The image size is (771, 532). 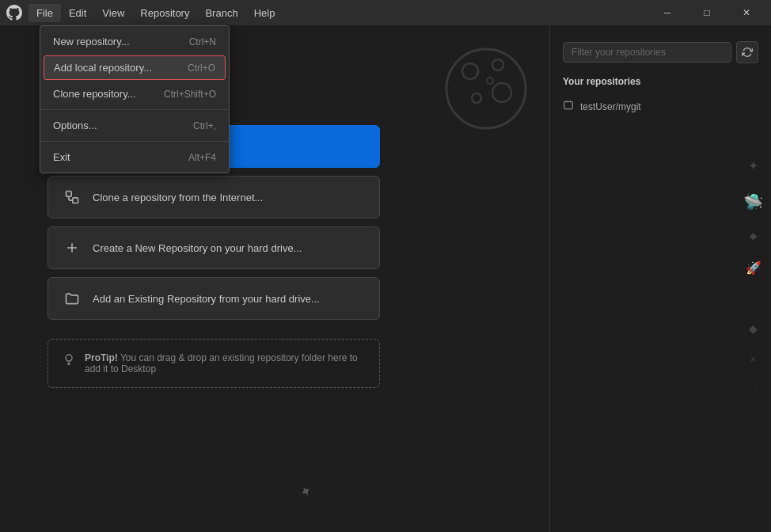 What do you see at coordinates (135, 68) in the screenshot?
I see `menu-add-local-repository: Add local repository... Ctrl+O` at bounding box center [135, 68].